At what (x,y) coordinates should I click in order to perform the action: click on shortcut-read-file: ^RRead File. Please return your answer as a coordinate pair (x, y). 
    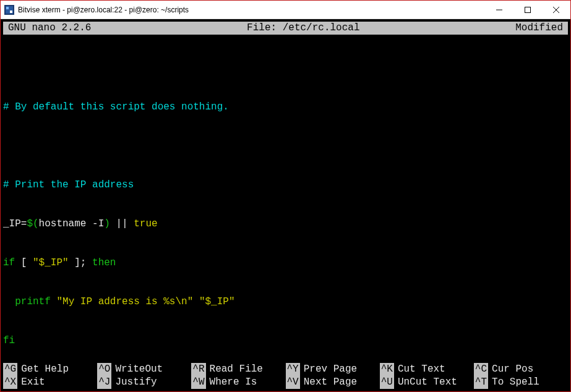
    Looking at the image, I should click on (238, 370).